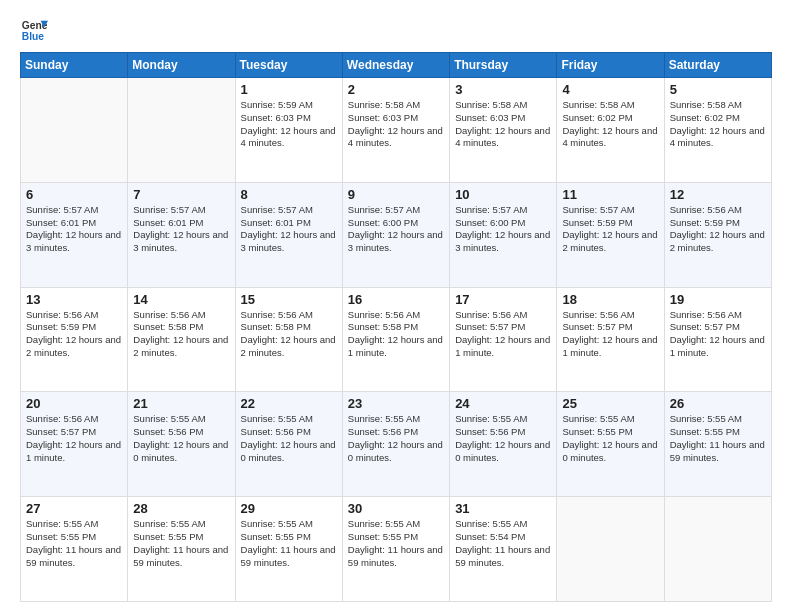  What do you see at coordinates (610, 444) in the screenshot?
I see `calendar-cell: 25Sunrise: 5:55 AM Sunset: 5:55 PM Dayli…` at bounding box center [610, 444].